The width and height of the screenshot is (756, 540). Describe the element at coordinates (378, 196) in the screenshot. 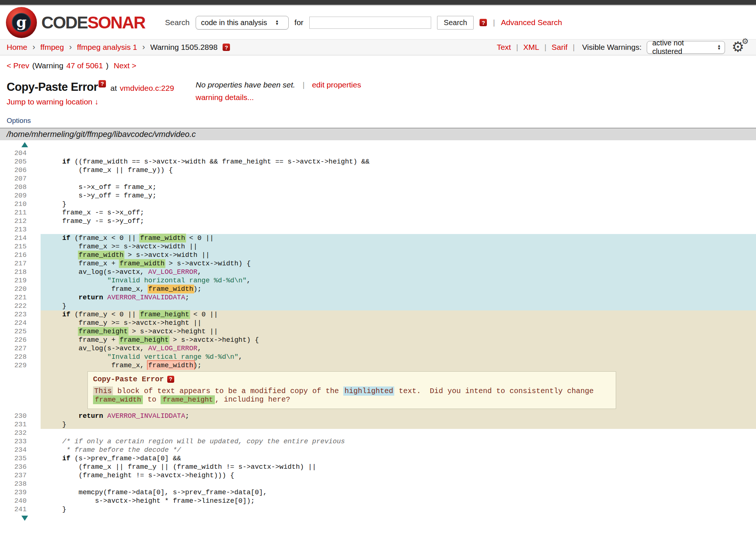

I see `code-line-209: 209 s->y_off = frame_y;` at that location.